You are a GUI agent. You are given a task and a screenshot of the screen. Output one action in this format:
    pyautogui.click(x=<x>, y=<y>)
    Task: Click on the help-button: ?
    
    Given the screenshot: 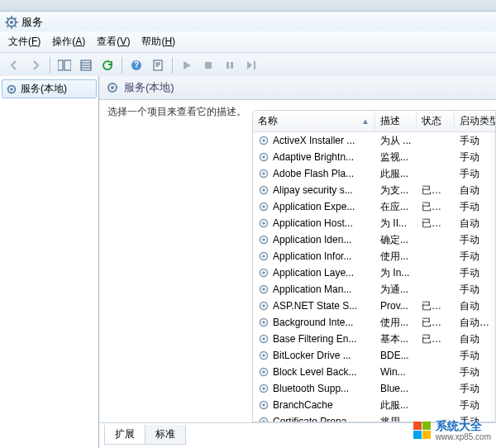 What is the action you would take?
    pyautogui.click(x=136, y=65)
    